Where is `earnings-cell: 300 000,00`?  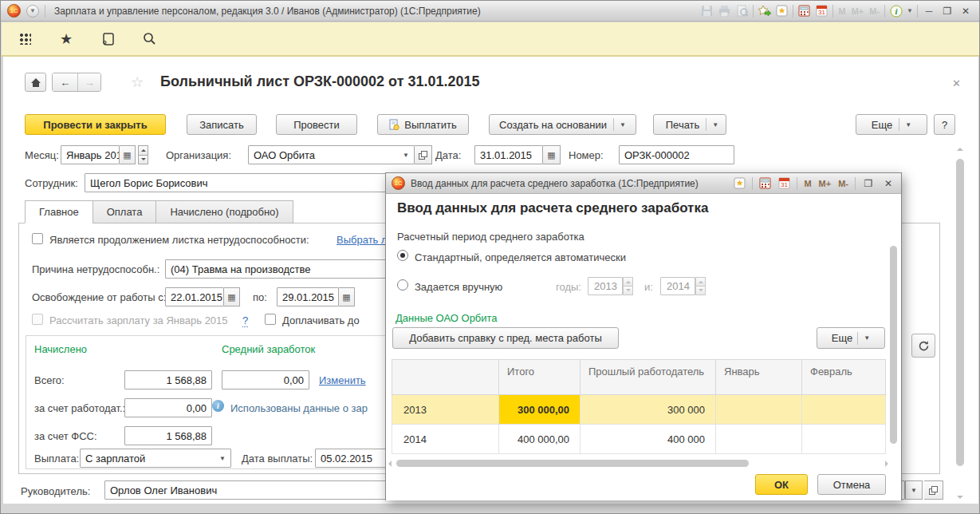 earnings-cell: 300 000,00 is located at coordinates (540, 410).